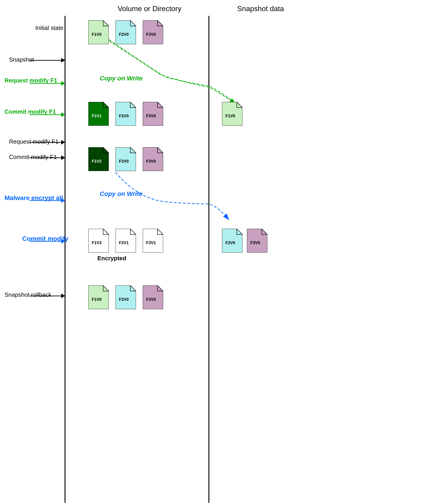 Image resolution: width=435 pixels, height=504 pixels. I want to click on file-f2v0-snap2: F2V0, so click(232, 241).